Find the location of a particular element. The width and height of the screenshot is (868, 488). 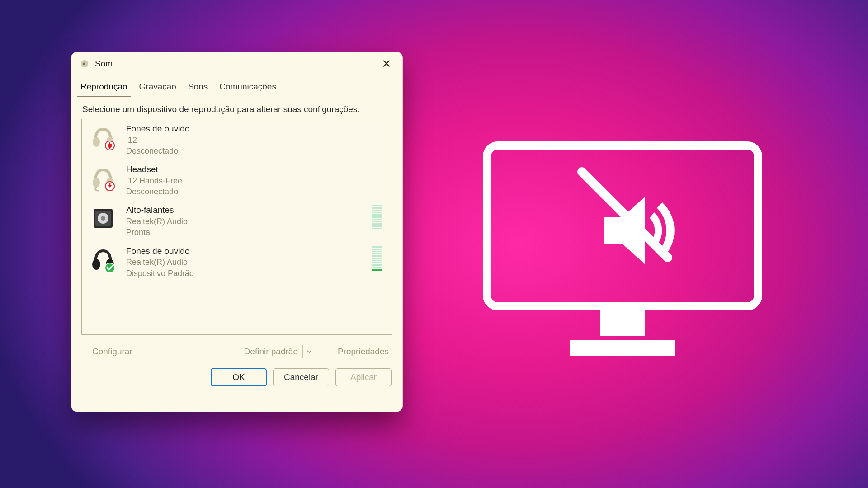

device-row: Fones de ouvido Realtek(R) Audio Disposi… is located at coordinates (237, 262).